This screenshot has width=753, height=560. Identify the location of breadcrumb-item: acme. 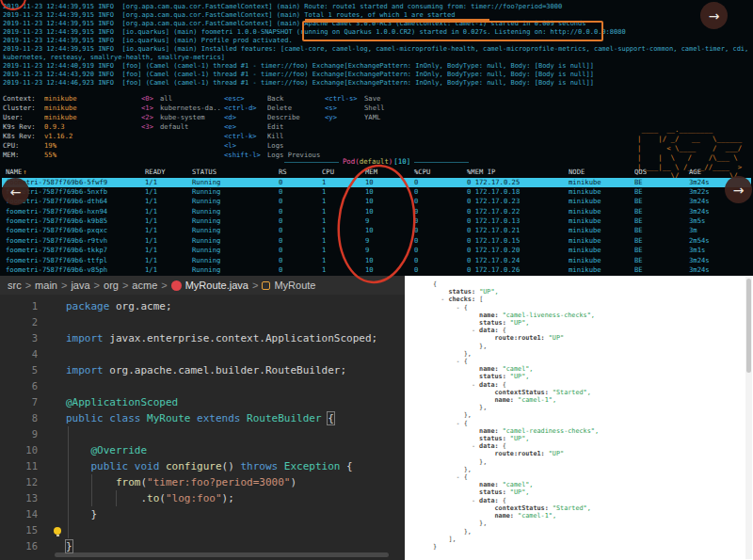
(145, 285).